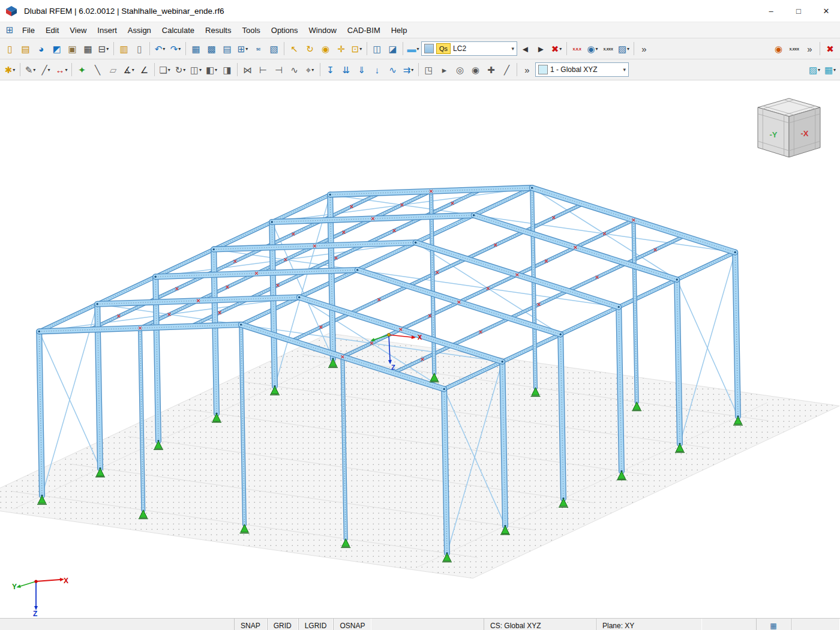 The height and width of the screenshot is (630, 840). Describe the element at coordinates (597, 49) in the screenshot. I see `show-results-dropdown-arrow: ▾` at that location.